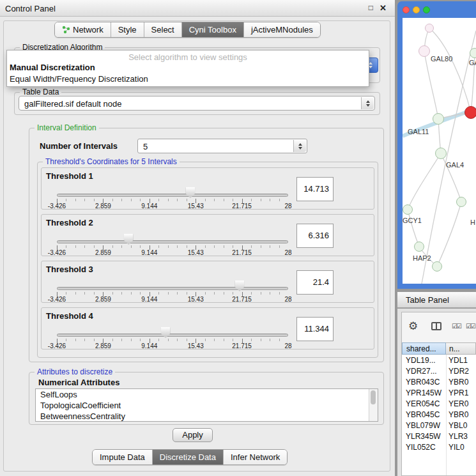  What do you see at coordinates (461, 349) in the screenshot?
I see `column-header-name: n...` at bounding box center [461, 349].